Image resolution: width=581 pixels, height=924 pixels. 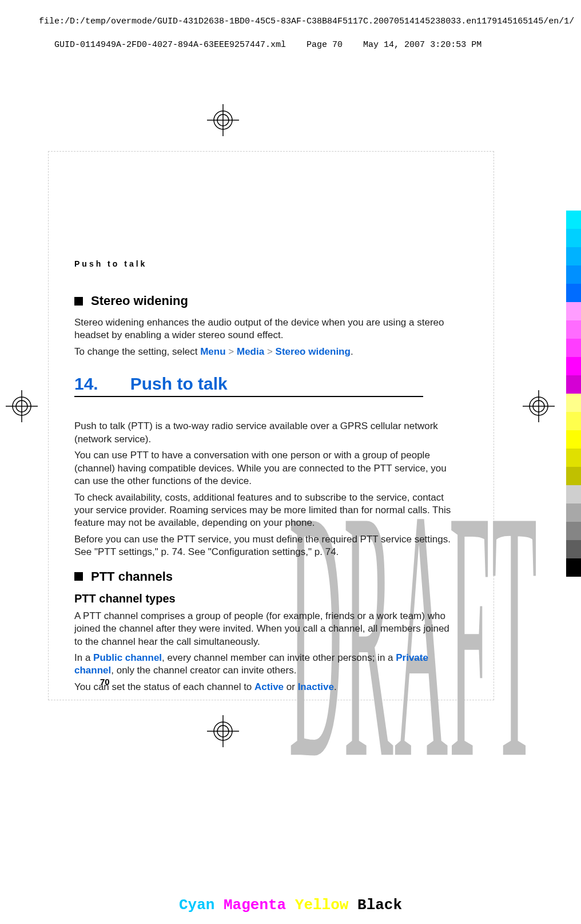 What do you see at coordinates (83, 658) in the screenshot?
I see `text: In a` at bounding box center [83, 658].